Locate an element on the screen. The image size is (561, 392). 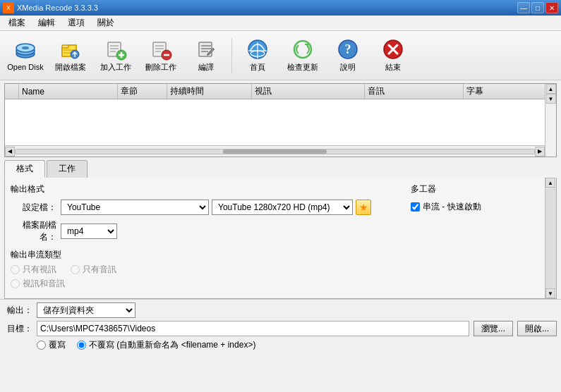
h-scrollbar: ◀ ▶ is located at coordinates (275, 151).